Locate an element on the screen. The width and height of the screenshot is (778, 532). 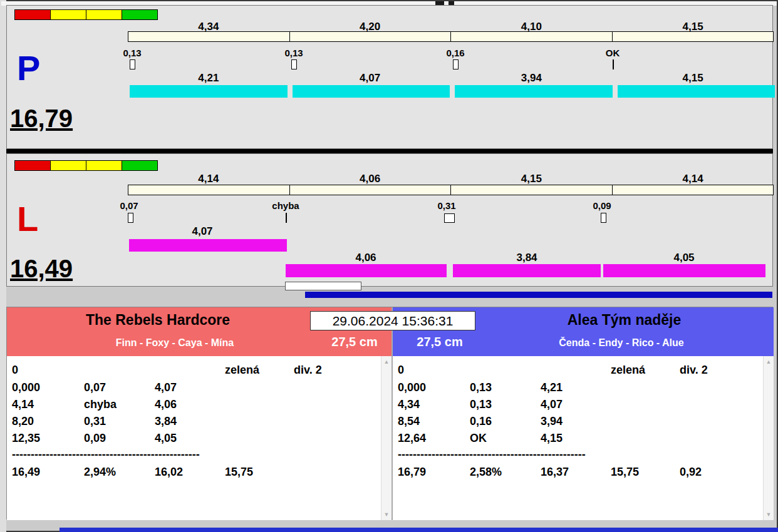
change-time: 0,16 is located at coordinates (455, 53).